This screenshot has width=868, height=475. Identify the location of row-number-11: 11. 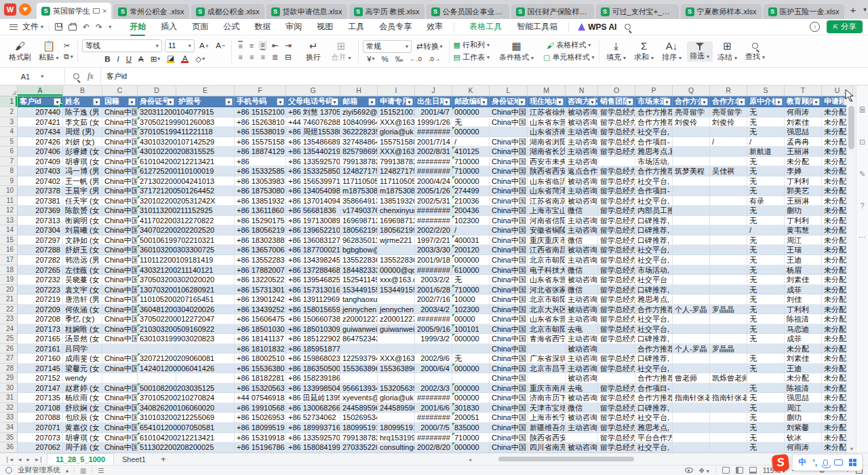
(9, 201).